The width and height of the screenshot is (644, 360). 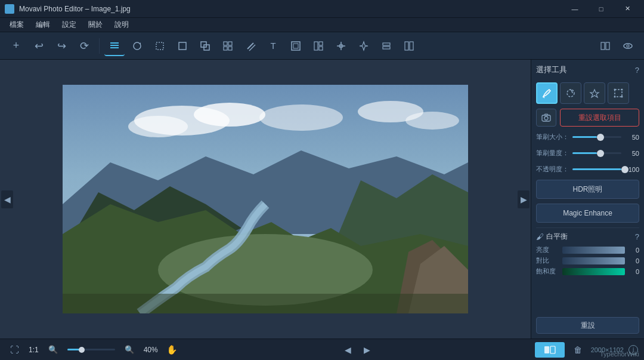 What do you see at coordinates (575, 9) in the screenshot?
I see `minimize-button: —` at bounding box center [575, 9].